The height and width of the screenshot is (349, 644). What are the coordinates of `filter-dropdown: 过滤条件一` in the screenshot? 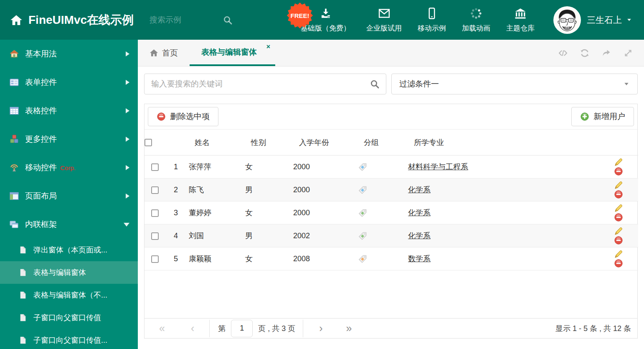 It's located at (515, 84).